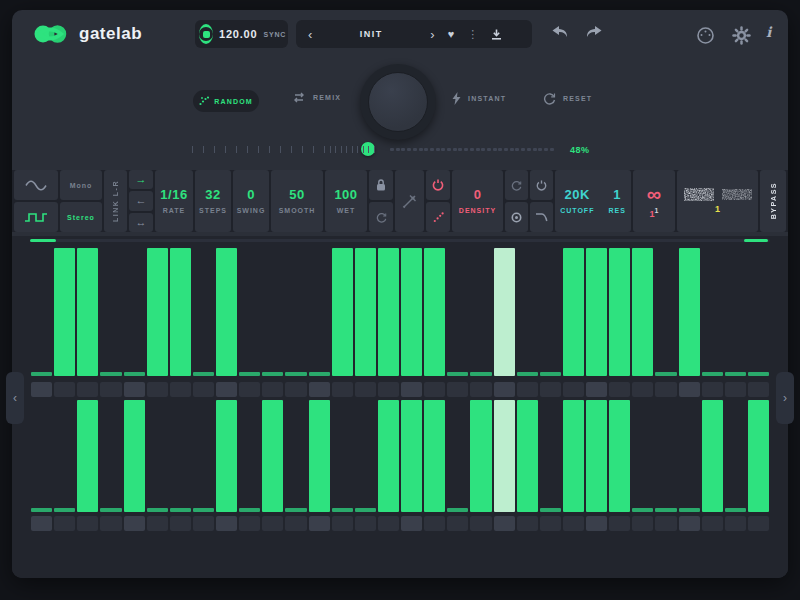  I want to click on scatter-mode-button, so click(410, 201).